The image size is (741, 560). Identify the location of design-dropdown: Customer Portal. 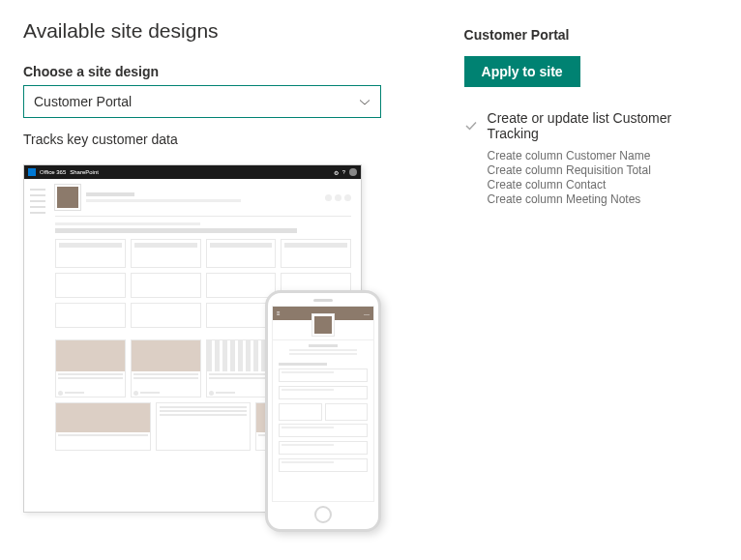
(202, 102).